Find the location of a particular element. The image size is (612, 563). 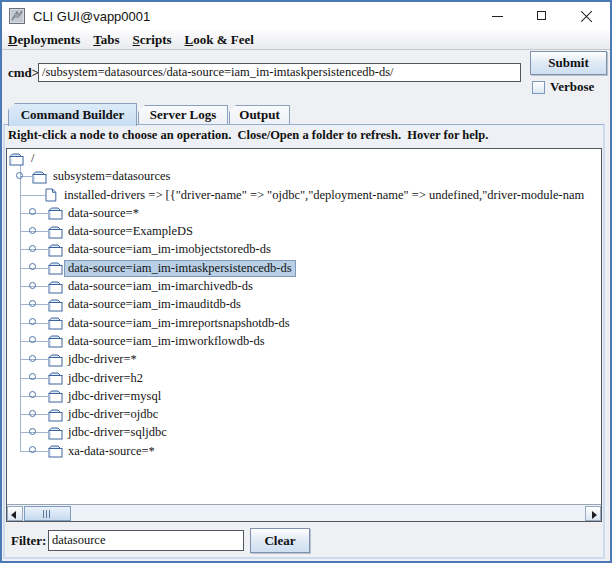

tree-node-label: data-source=iam_im-imarchivedb-ds is located at coordinates (160, 287).